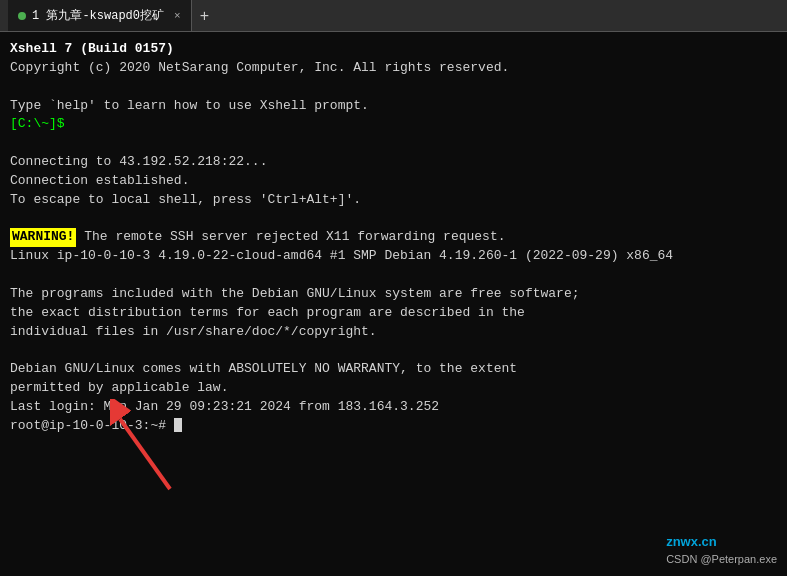 The width and height of the screenshot is (787, 576). Describe the element at coordinates (394, 332) in the screenshot. I see `line-individual: individual files in /usr/share/doc/*/cop…` at that location.